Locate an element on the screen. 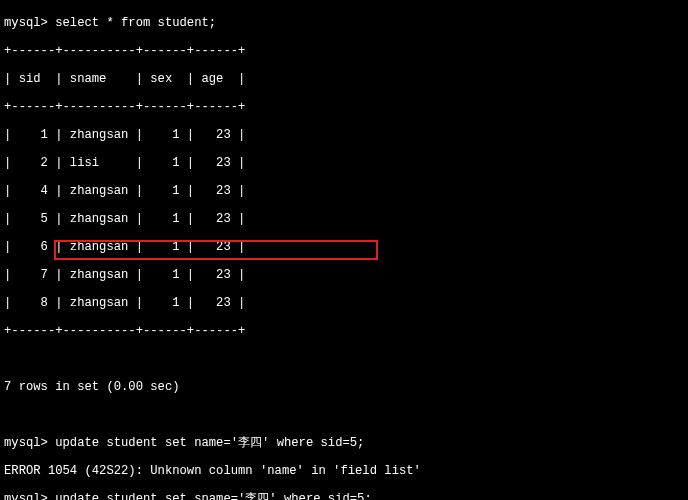 The height and width of the screenshot is (500, 688). error-message: ERROR 1054 (42S22): Unknown column 'name… is located at coordinates (344, 471).